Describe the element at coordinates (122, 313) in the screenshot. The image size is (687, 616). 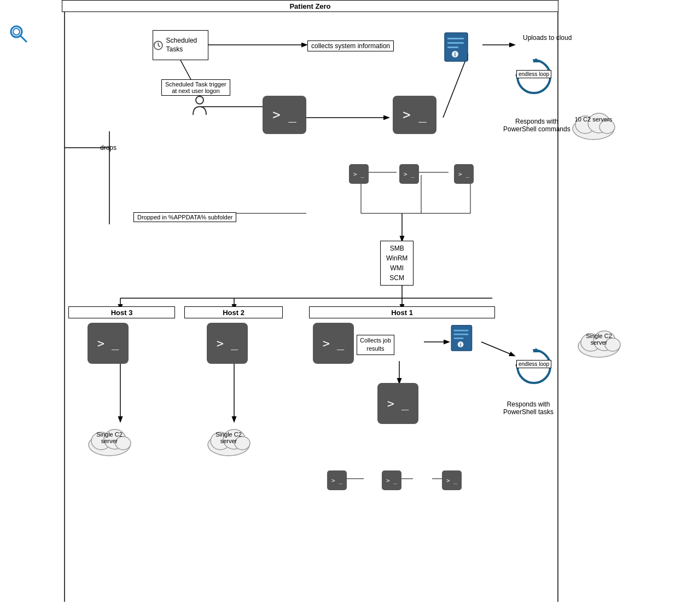
I see `host3-title: Host 3` at that location.